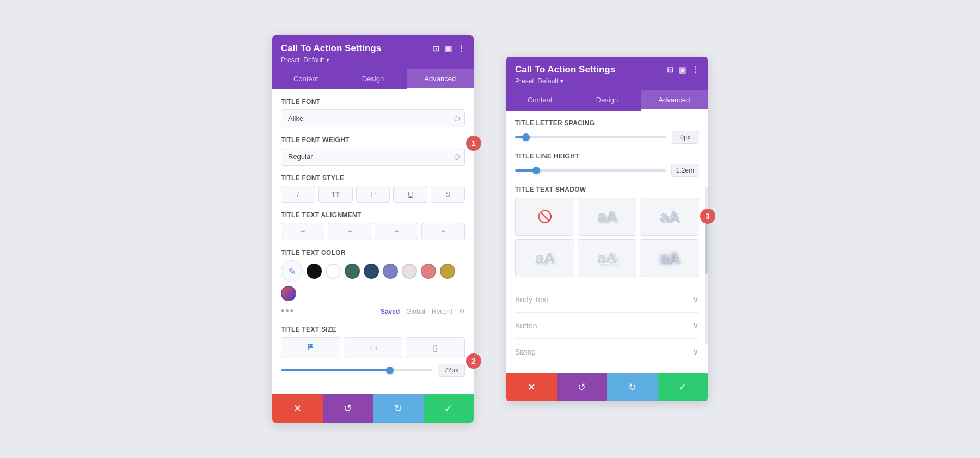 The height and width of the screenshot is (458, 980). I want to click on button-section: Button ∨, so click(607, 325).